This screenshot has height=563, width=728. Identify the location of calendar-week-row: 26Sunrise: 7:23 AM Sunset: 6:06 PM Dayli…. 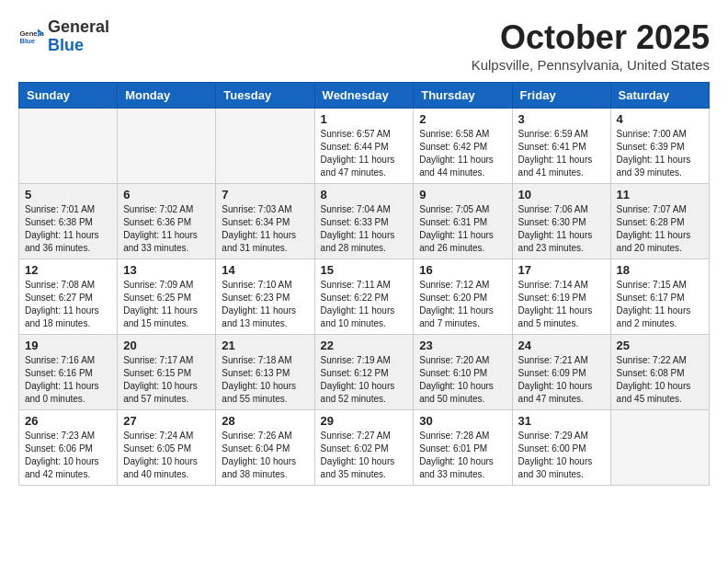
(364, 448).